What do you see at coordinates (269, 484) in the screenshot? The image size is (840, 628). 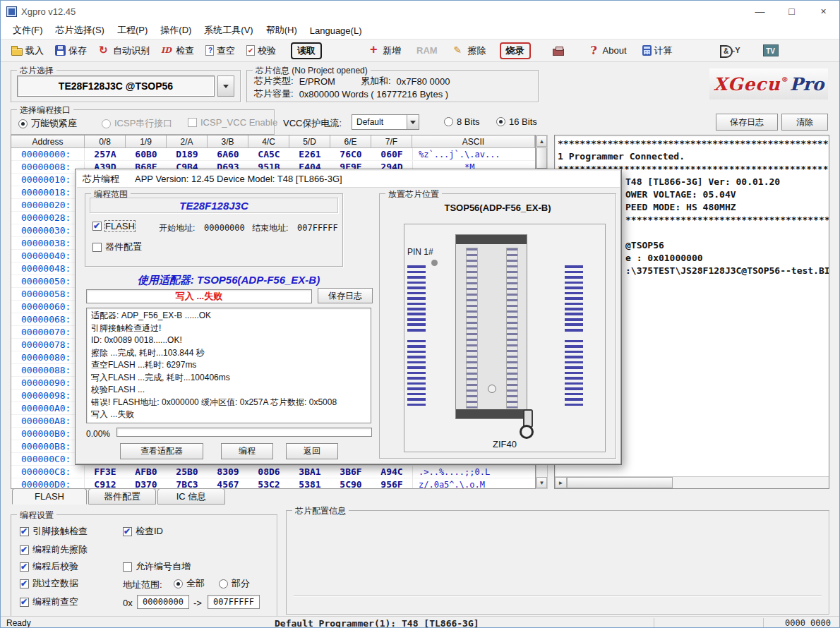 I see `hex-cell: 53C2` at bounding box center [269, 484].